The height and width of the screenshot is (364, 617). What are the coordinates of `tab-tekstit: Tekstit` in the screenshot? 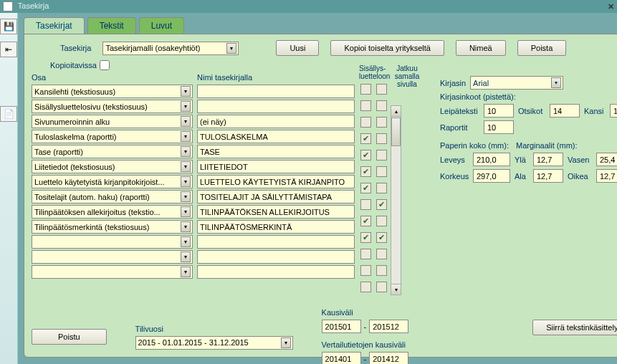 It's located at (112, 26).